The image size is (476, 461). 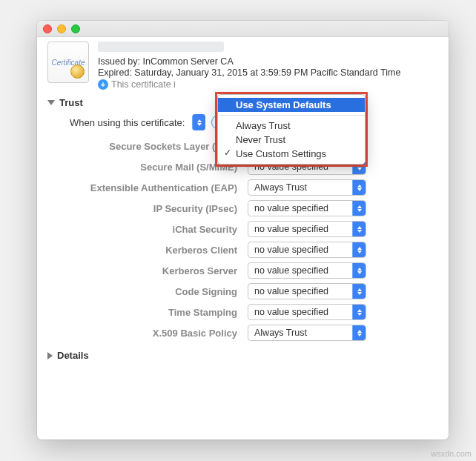 I want to click on menu-never-trust: Never Trust, so click(x=291, y=139).